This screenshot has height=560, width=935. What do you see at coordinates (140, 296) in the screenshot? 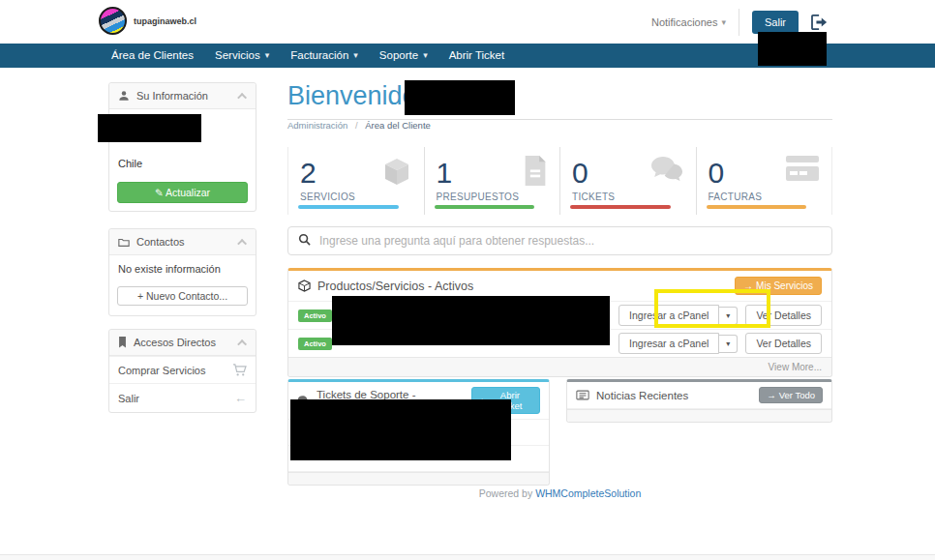
I see `plus-icon: +` at bounding box center [140, 296].